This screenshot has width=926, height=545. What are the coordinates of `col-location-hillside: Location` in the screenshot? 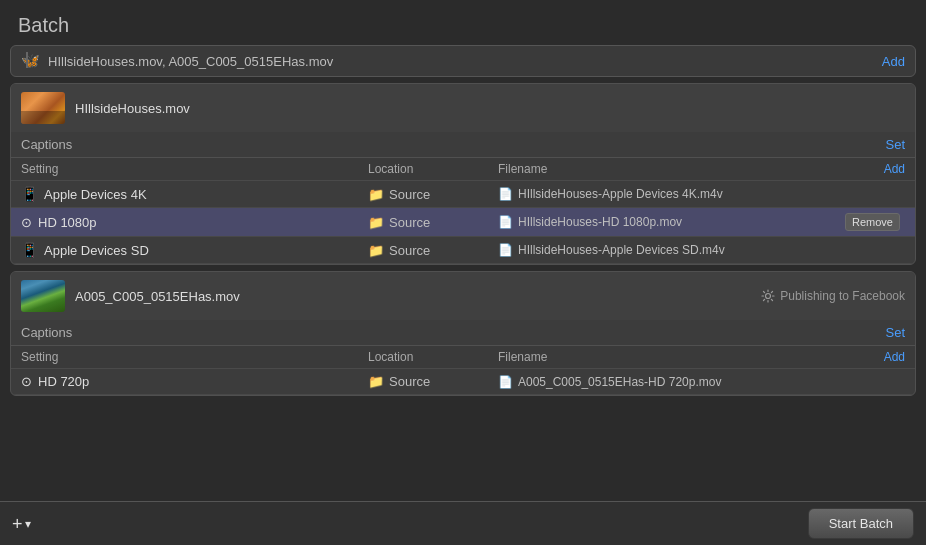 It's located at (433, 169).